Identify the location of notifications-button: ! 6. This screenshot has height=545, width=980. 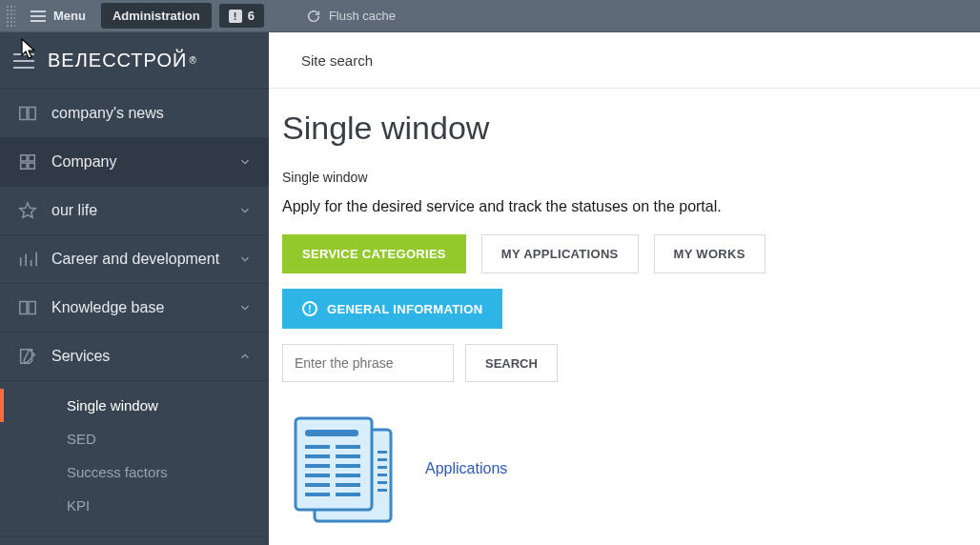
(242, 15).